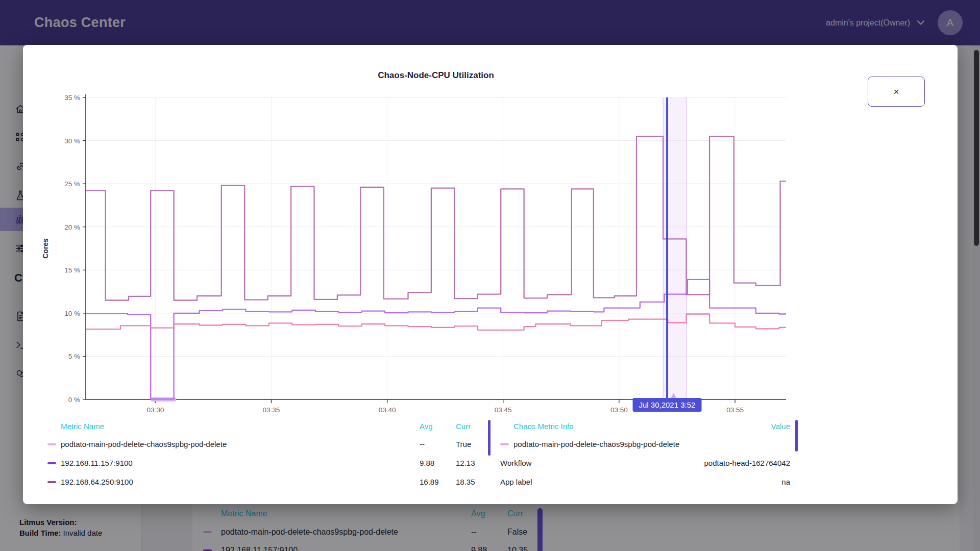 The height and width of the screenshot is (551, 980). What do you see at coordinates (786, 482) in the screenshot?
I see `info-value: na` at bounding box center [786, 482].